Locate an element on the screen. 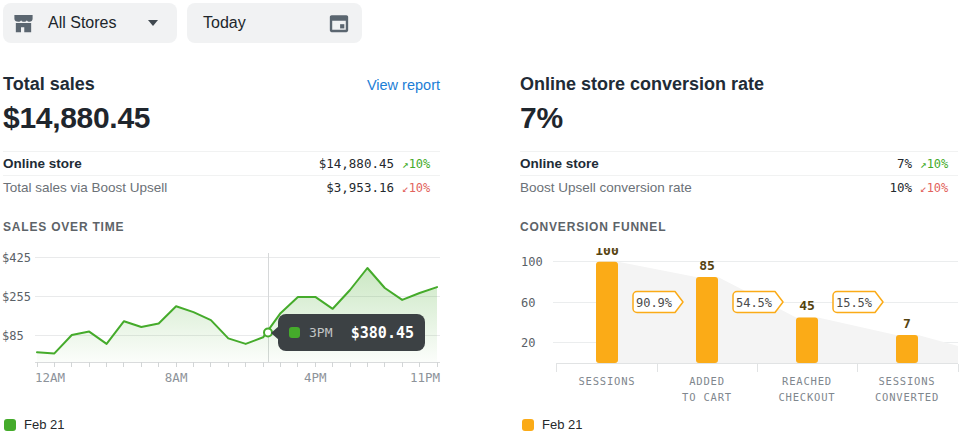 The height and width of the screenshot is (431, 960). total-sales-title: Total sales is located at coordinates (49, 84).